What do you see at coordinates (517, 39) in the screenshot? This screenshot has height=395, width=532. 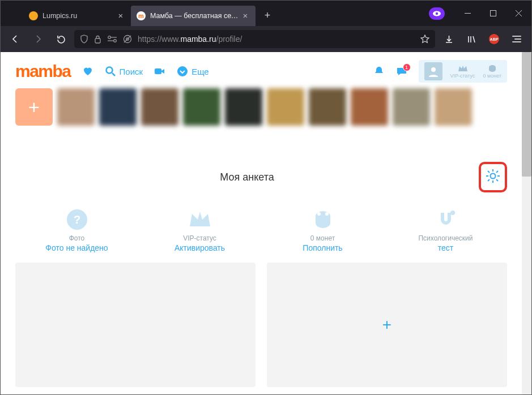 I see `menu-button` at bounding box center [517, 39].